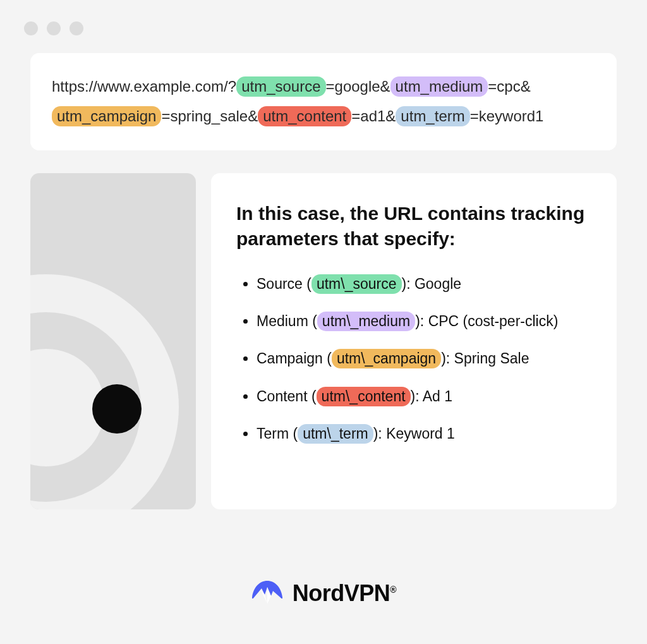 The width and height of the screenshot is (647, 644). What do you see at coordinates (509, 86) in the screenshot?
I see `url-text-segment: =cpc&` at bounding box center [509, 86].